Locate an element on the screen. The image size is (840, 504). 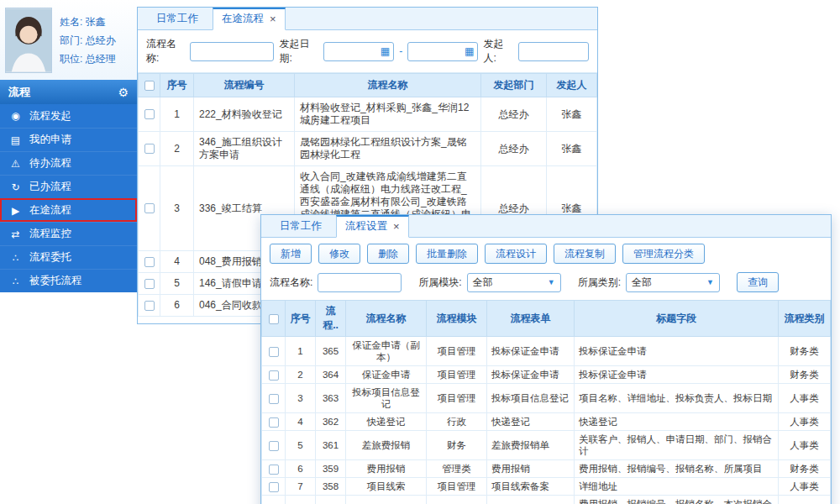
start-date-from-input: ▦ is located at coordinates (359, 52).